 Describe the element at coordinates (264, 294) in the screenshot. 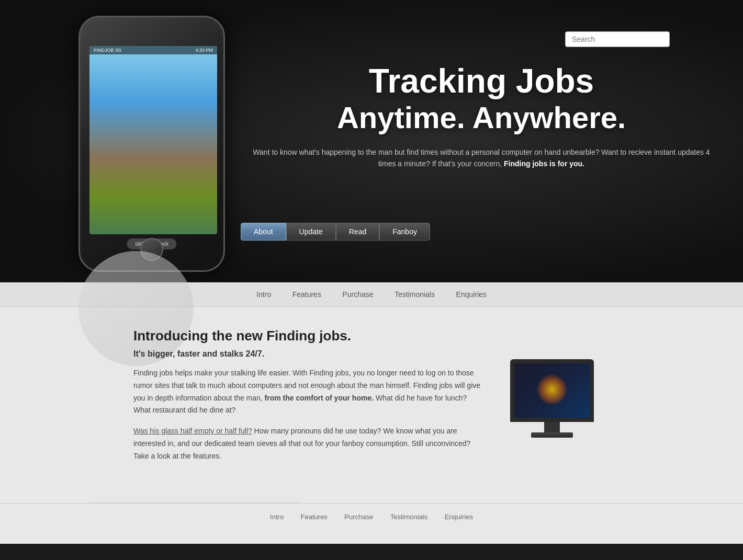

I see `nav-intro: Intro` at that location.